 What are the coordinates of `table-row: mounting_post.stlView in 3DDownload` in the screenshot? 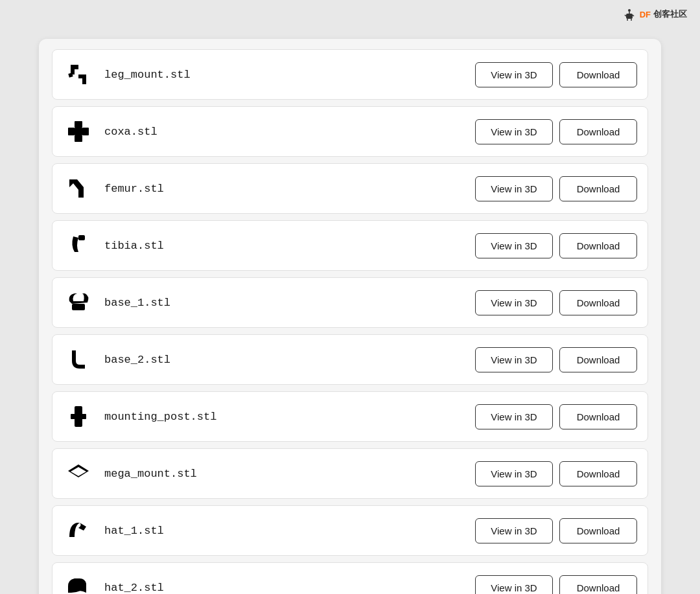 It's located at (350, 417).